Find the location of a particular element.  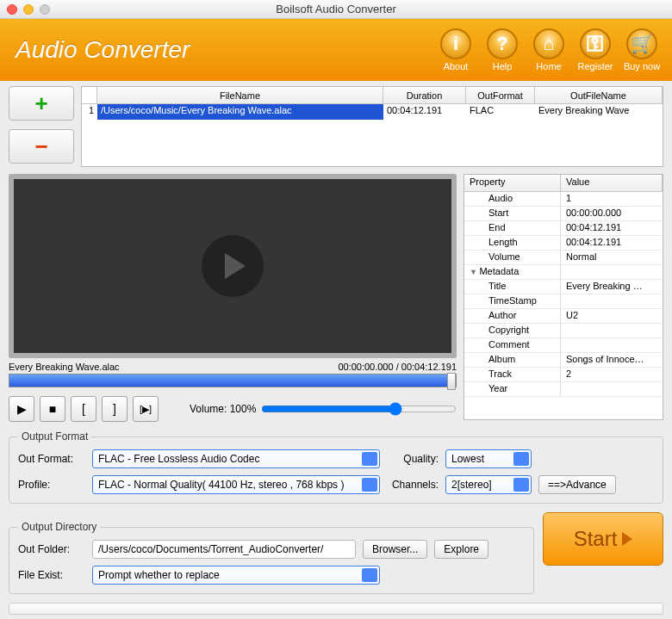

start-button: Start is located at coordinates (603, 539).